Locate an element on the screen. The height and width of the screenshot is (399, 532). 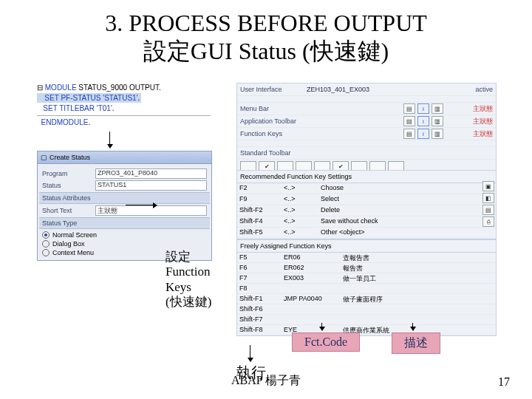
abap-code-panel: ⊟ MODULE STATUS_9000 OUTPUT. SET PF-STAT… is located at coordinates (124, 105).